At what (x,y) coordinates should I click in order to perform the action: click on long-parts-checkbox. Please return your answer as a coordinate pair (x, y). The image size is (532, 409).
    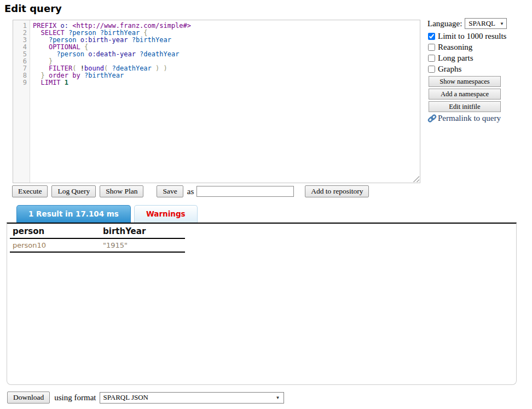
    Looking at the image, I should click on (431, 58).